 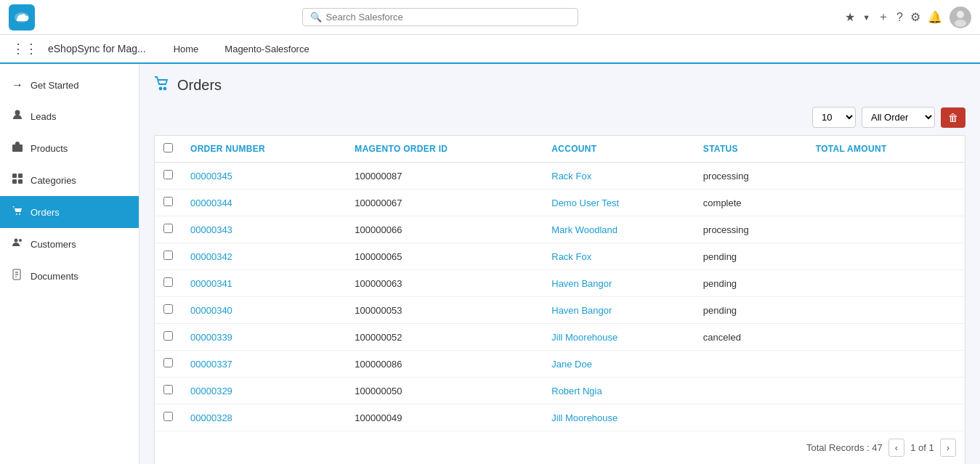 What do you see at coordinates (211, 337) in the screenshot?
I see `order-number-link: 00000339` at bounding box center [211, 337].